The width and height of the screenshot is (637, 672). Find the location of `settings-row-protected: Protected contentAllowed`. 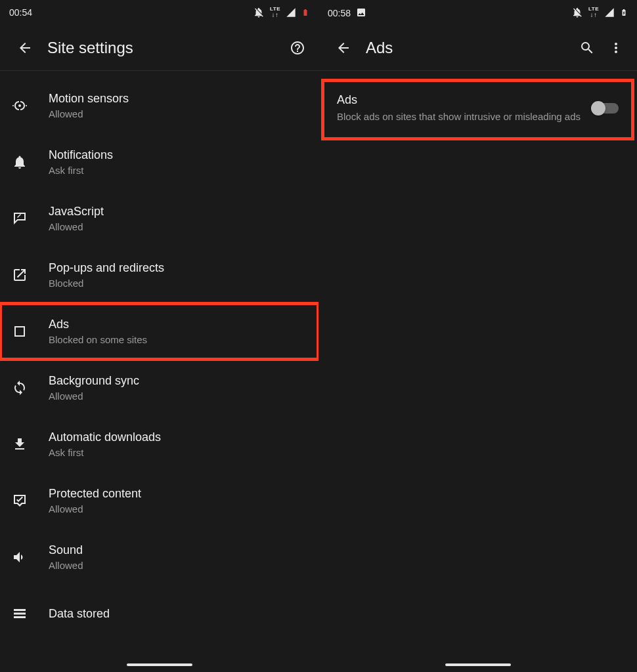

settings-row-protected: Protected contentAllowed is located at coordinates (159, 501).